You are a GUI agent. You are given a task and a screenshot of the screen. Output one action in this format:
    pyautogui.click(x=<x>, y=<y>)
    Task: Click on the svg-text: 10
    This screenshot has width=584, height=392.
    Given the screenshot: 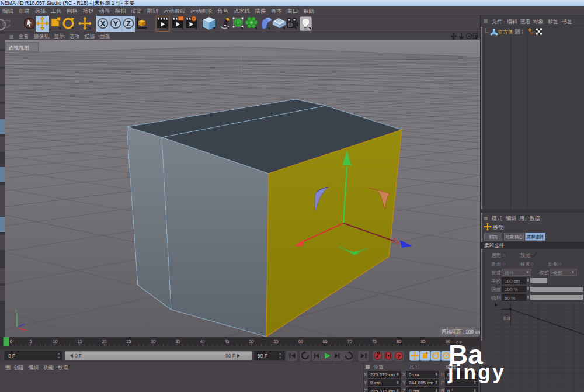 What is the action you would take?
    pyautogui.click(x=55, y=341)
    